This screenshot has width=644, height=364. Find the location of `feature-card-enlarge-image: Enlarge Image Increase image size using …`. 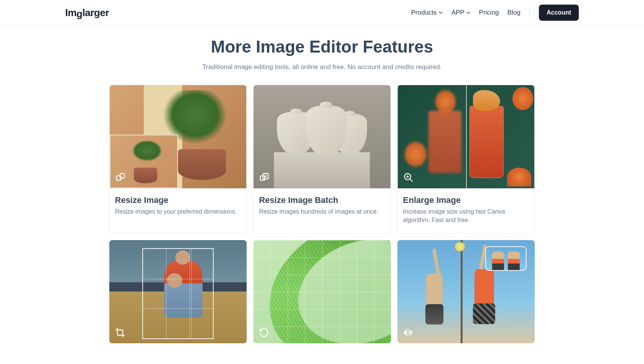

feature-card-enlarge-image: Enlarge Image Increase image size using … is located at coordinates (466, 159).